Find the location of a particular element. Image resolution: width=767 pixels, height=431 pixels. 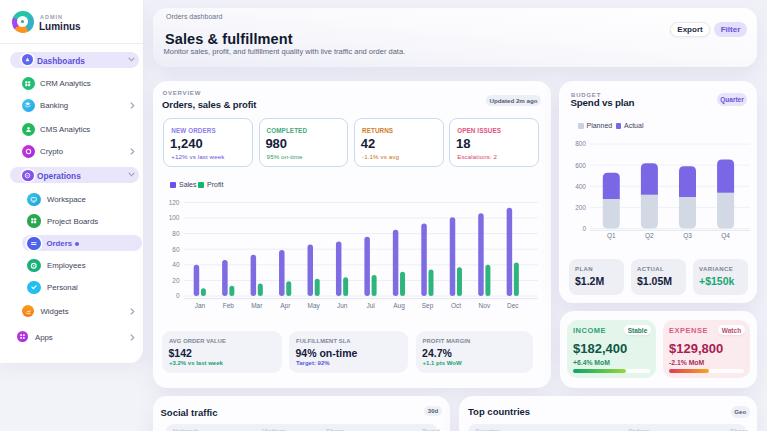

svg-text: Dec is located at coordinates (513, 306).